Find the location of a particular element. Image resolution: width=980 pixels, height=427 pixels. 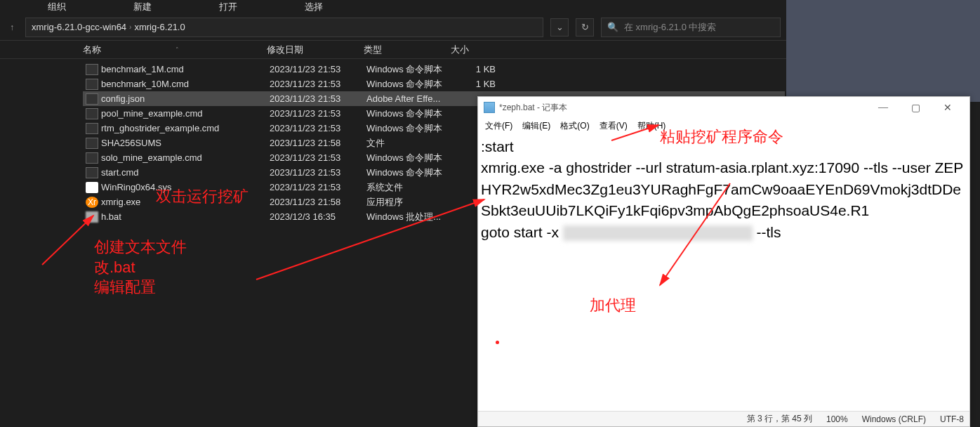

file-type: Adobe After Effe... is located at coordinates (410, 98).